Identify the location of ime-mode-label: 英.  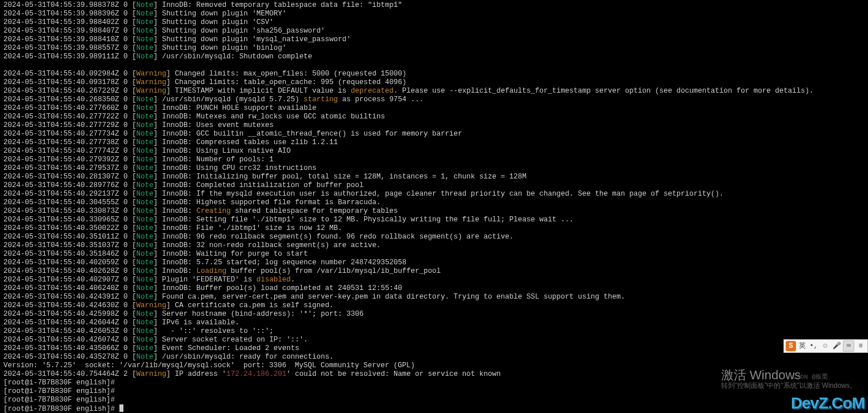
(802, 346).